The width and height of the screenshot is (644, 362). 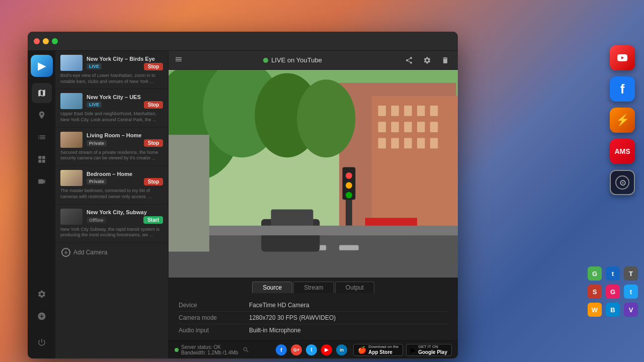 I want to click on info-panel: Device FaceTime HD Camera Camera mode 12…, so click(x=313, y=317).